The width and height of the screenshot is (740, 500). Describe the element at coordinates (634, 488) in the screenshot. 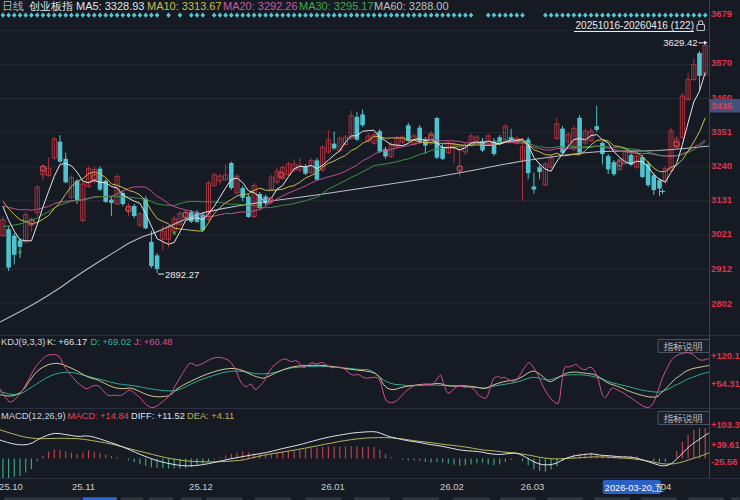

I see `svg-text: 2026-03-20,五` at that location.